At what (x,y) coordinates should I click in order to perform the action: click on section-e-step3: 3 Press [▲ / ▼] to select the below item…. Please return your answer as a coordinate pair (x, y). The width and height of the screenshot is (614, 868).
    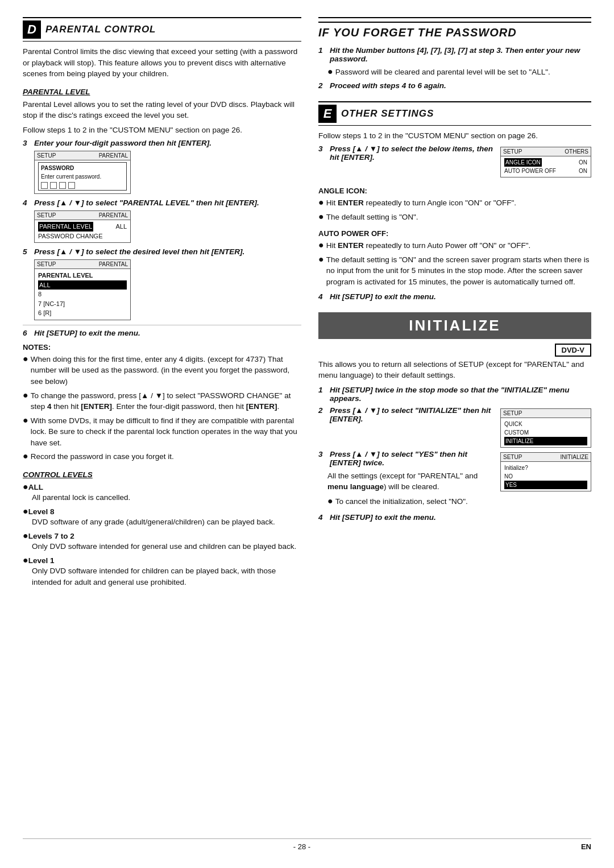
    Looking at the image, I should click on (406, 153).